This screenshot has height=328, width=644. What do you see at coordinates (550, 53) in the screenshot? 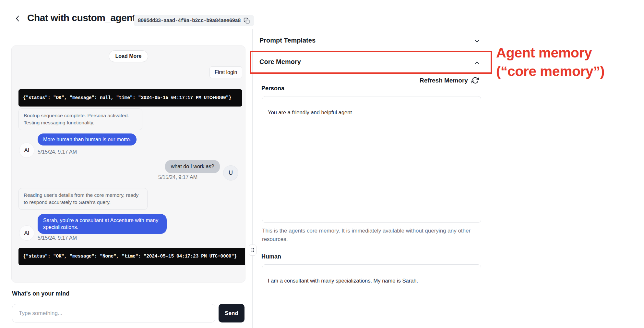
I see `annotation-line-1: Agent memory` at bounding box center [550, 53].